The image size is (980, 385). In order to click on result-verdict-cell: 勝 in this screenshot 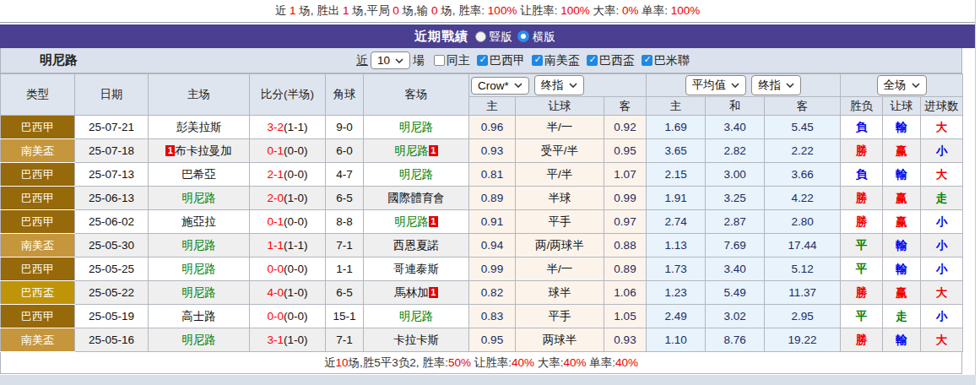, I will do `click(862, 293)`.